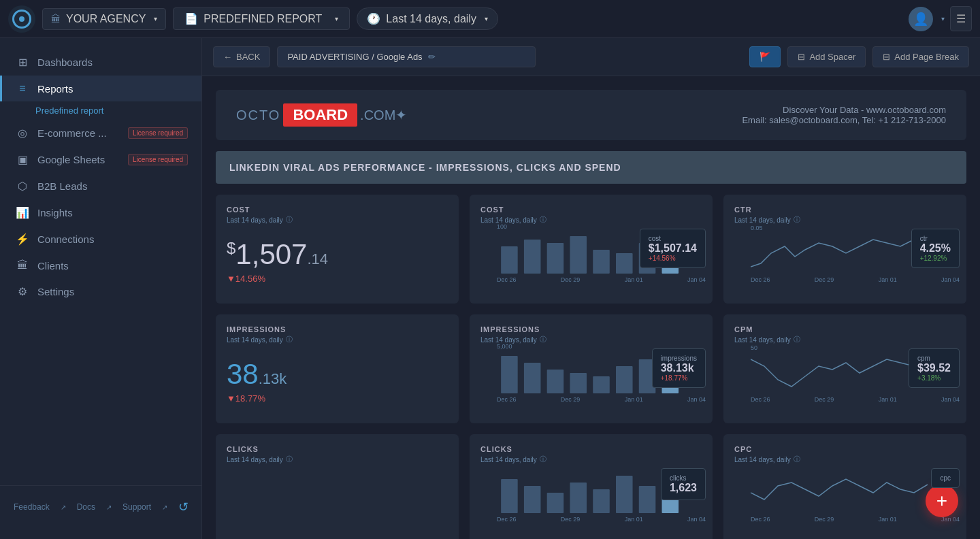 This screenshot has width=980, height=539. I want to click on navigate-icon: ↺, so click(184, 507).